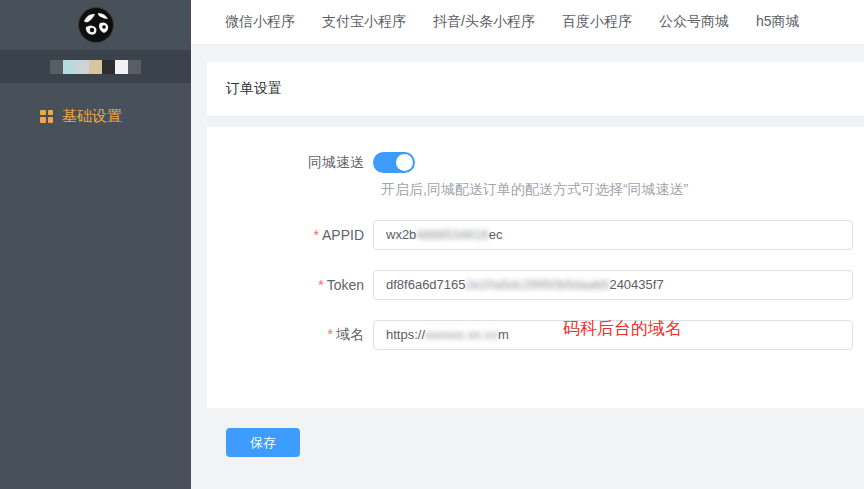 The height and width of the screenshot is (489, 864). What do you see at coordinates (528, 22) in the screenshot?
I see `top-navigation: 微信小程序 支付宝小程序 抖音/头条小程序 百度小程序 公众号商城 h5商城` at bounding box center [528, 22].